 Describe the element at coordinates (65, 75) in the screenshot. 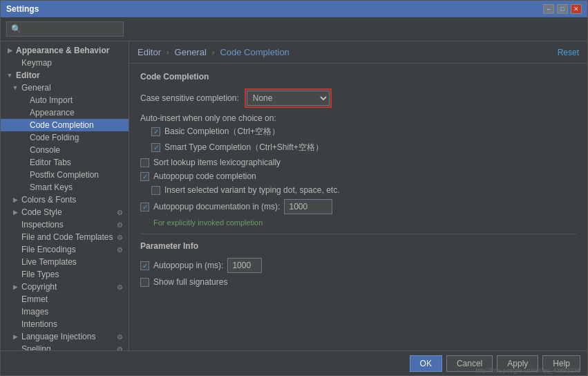

I see `sidebar-item-editor: ▼ Editor` at that location.